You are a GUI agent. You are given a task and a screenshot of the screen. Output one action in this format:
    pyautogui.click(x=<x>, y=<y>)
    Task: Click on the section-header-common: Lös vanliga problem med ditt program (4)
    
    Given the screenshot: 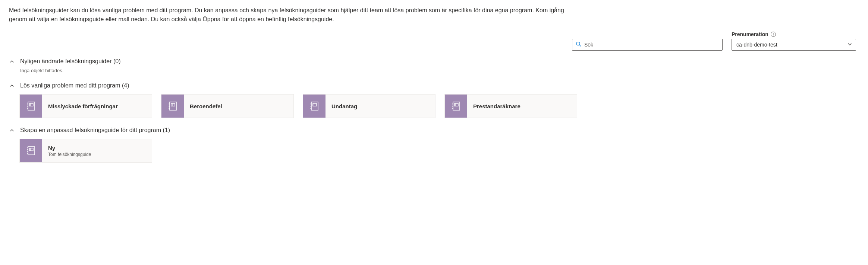 What is the action you would take?
    pyautogui.click(x=434, y=86)
    